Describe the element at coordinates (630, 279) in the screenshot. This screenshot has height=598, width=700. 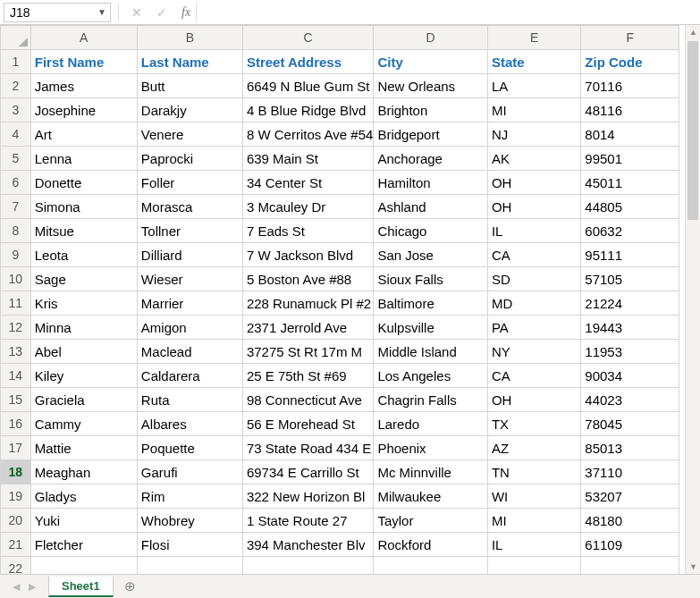
I see `cell: 57105` at that location.